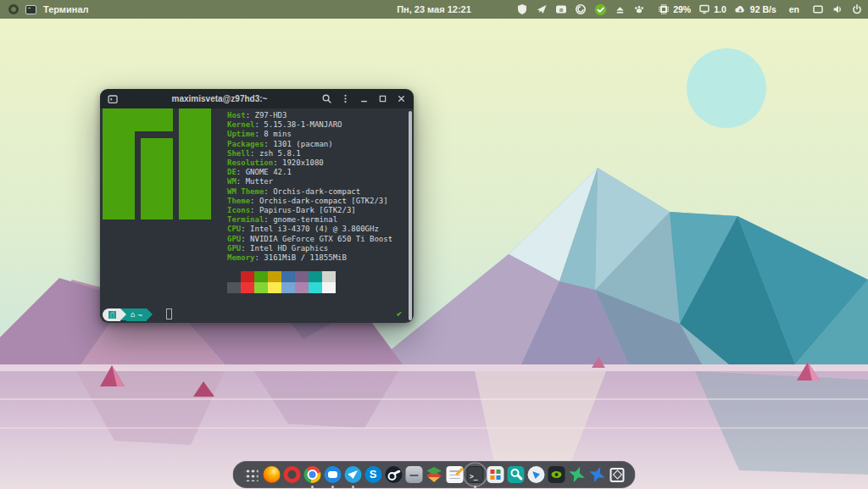 This screenshot has height=489, width=868. I want to click on prompt-end-arrow, so click(149, 314).